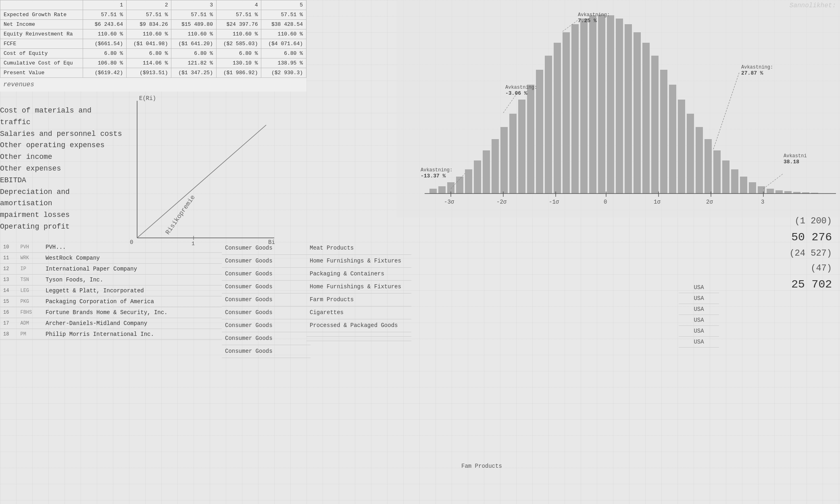 The height and width of the screenshot is (504, 840). Describe the element at coordinates (194, 73) in the screenshot. I see `row-val: ($1 347.25)` at that location.